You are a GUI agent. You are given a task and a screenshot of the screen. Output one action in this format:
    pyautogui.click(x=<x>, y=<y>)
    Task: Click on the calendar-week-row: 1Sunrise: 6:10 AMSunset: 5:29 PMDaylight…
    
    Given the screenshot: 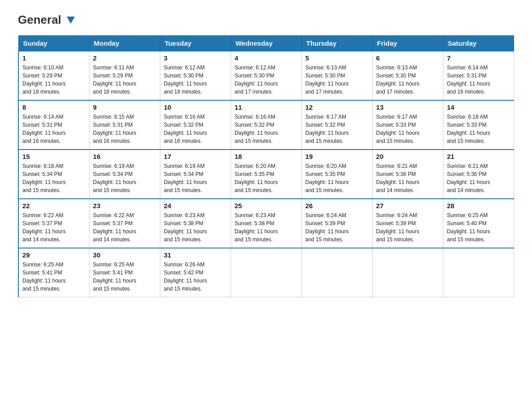 What is the action you would take?
    pyautogui.click(x=266, y=76)
    